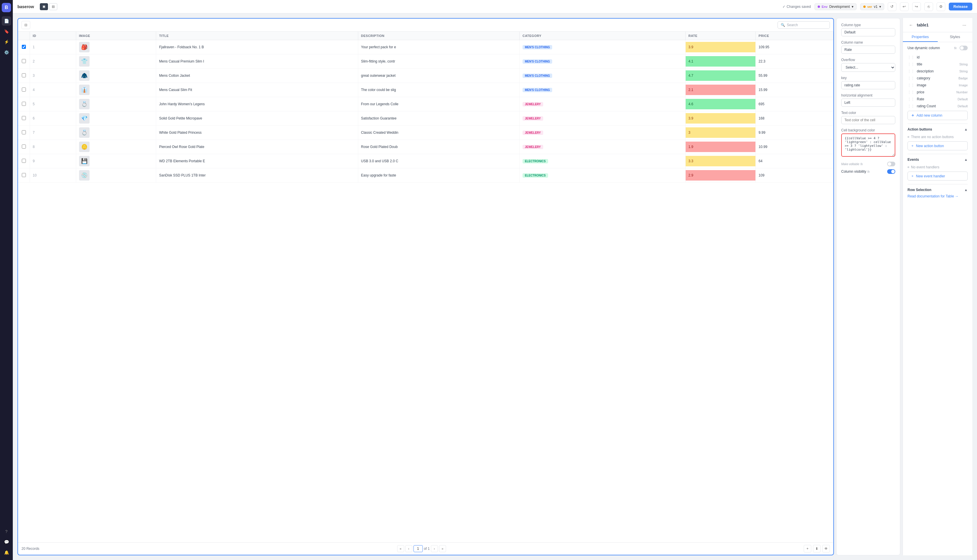 The width and height of the screenshot is (977, 560). What do you see at coordinates (920, 37) in the screenshot?
I see `tab-properties: Properties` at bounding box center [920, 37].